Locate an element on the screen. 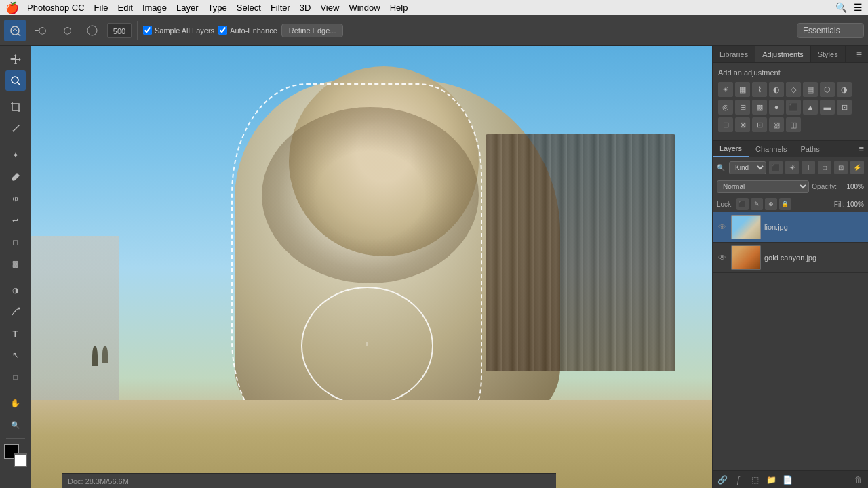  menu-icon: ☰ is located at coordinates (859, 7).